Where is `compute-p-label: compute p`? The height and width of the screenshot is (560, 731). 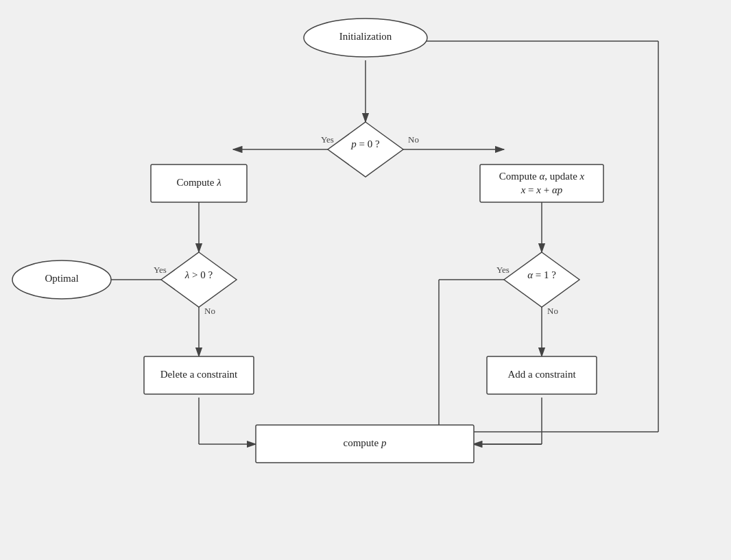 compute-p-label: compute p is located at coordinates (365, 443).